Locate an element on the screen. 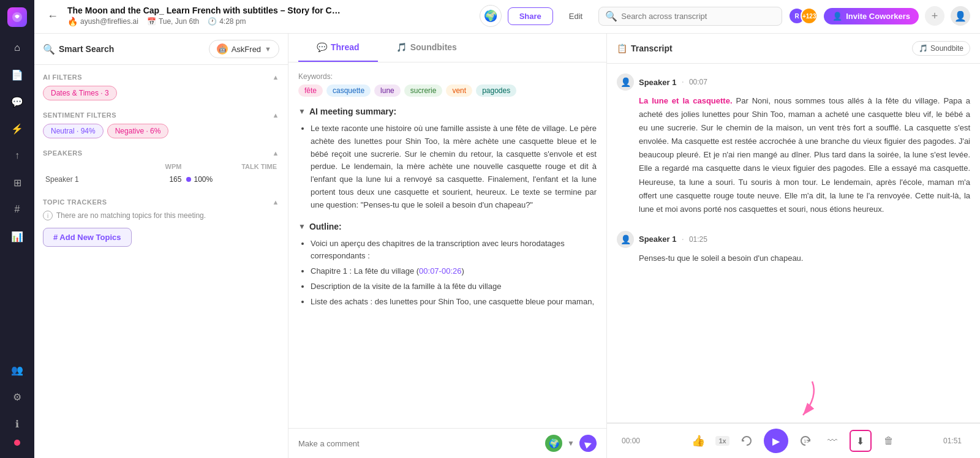 Image resolution: width=980 pixels, height=458 pixels. keyword-lune: lune is located at coordinates (387, 91).